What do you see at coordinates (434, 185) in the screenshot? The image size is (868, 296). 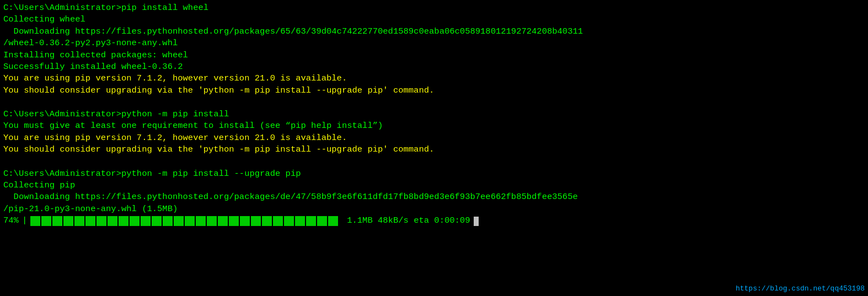 I see `terminal-line: Collecting pip` at bounding box center [434, 185].